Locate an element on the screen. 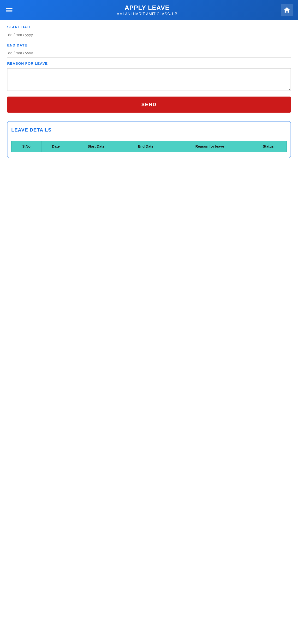 Image resolution: width=298 pixels, height=644 pixels. header-title-block: APPLY LEAVE AMLANI HARIT AMIT CLASS-1 B is located at coordinates (147, 10).